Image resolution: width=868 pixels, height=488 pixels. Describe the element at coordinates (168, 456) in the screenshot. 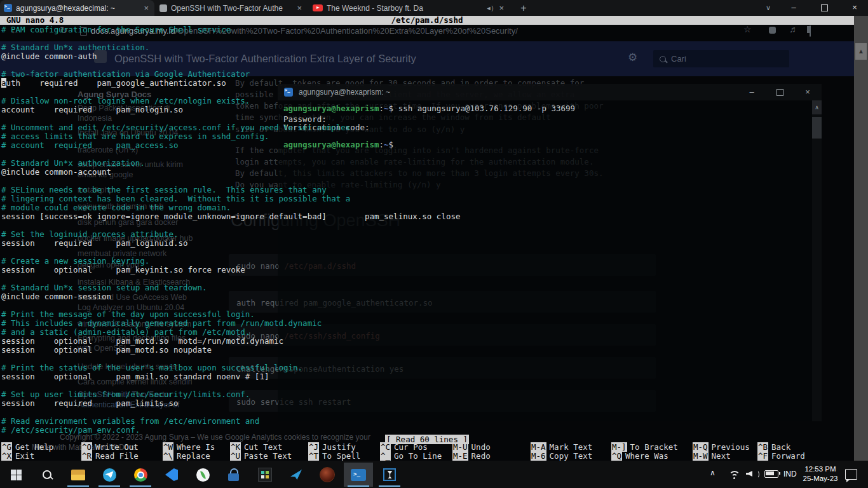

I see `shortcut-key: ^\` at that location.